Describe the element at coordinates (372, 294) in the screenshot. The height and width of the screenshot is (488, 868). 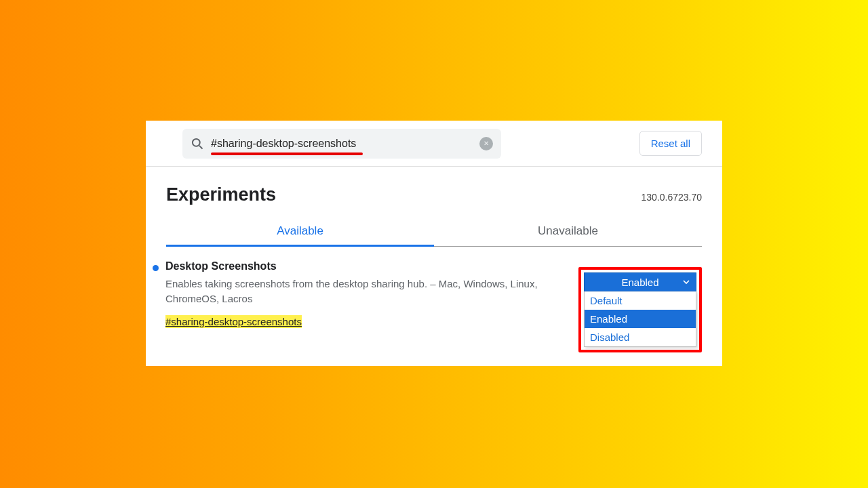
I see `flag-text: Desktop Screenshots Enables taking scree…` at that location.